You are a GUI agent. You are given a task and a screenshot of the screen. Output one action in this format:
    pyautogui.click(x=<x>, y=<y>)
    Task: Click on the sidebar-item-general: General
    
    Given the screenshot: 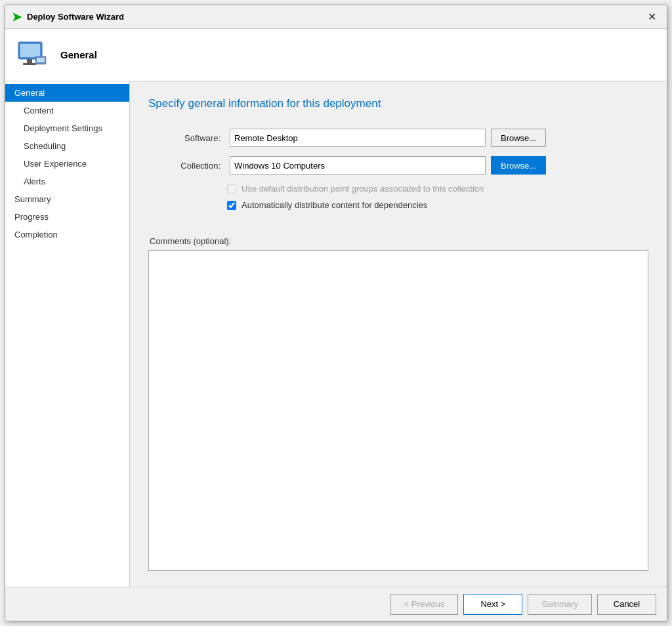 What is the action you would take?
    pyautogui.click(x=67, y=93)
    